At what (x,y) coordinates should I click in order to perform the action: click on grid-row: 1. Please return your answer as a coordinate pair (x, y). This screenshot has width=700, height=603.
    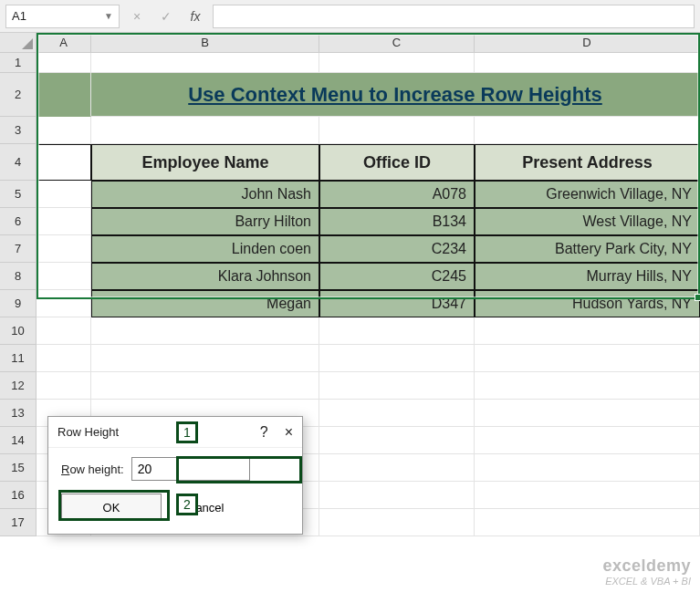
    Looking at the image, I should click on (350, 63).